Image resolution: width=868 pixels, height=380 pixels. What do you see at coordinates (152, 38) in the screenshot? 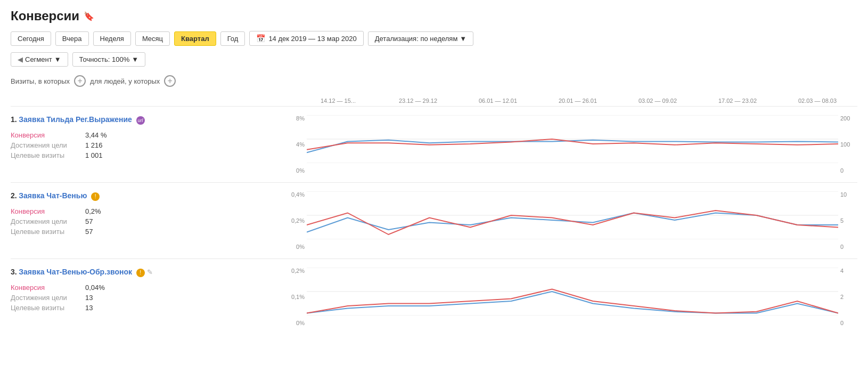
I see `period-month: Месяц` at bounding box center [152, 38].